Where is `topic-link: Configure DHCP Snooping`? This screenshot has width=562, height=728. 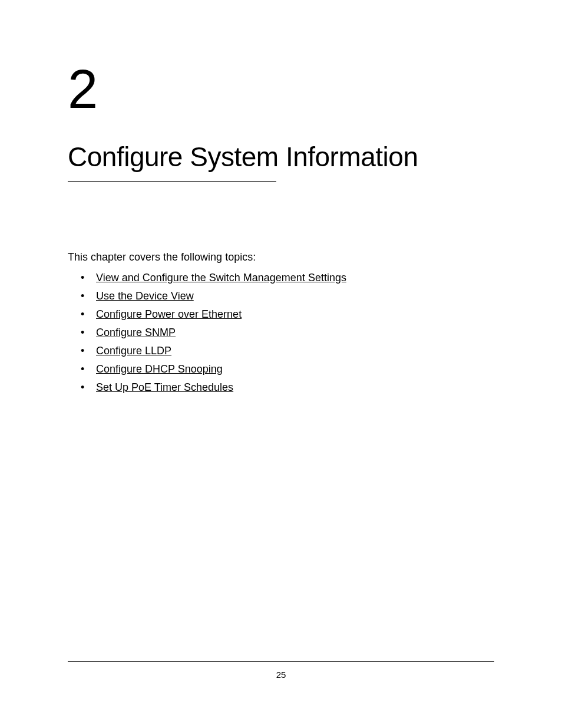 topic-link: Configure DHCP Snooping is located at coordinates (159, 369).